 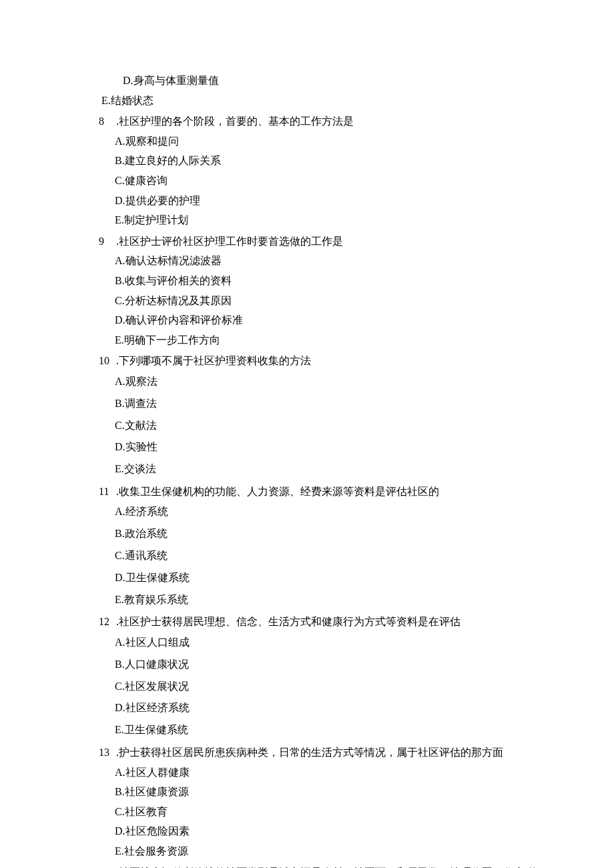 What do you see at coordinates (106, 242) in the screenshot?
I see `question-number: 9` at bounding box center [106, 242].